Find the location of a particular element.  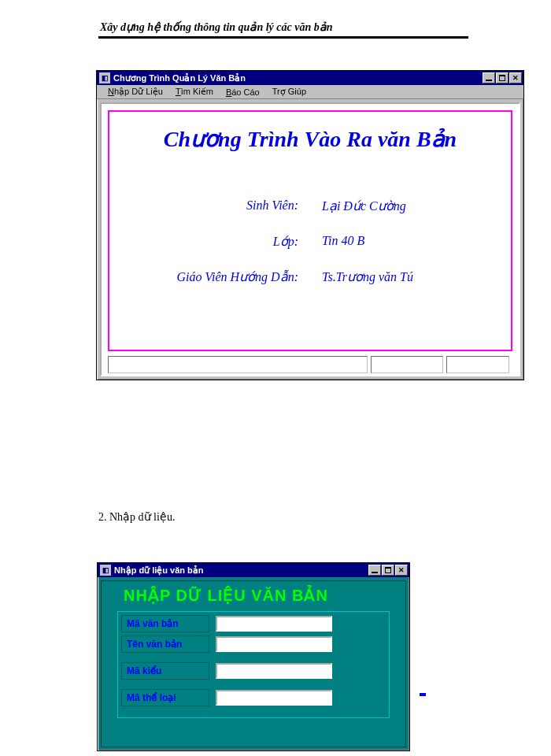

form-row-type: Mã kiểu is located at coordinates (253, 671).